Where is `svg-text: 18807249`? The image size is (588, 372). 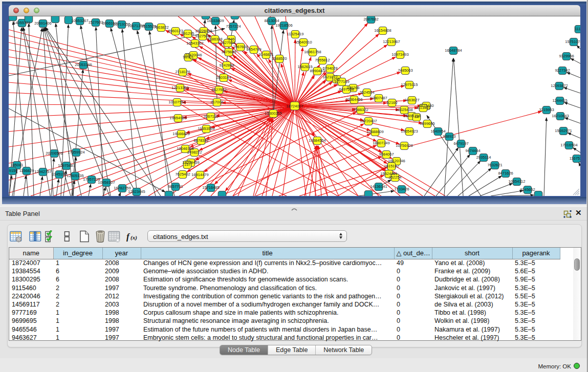
svg-text: 18807249 is located at coordinates (381, 143).